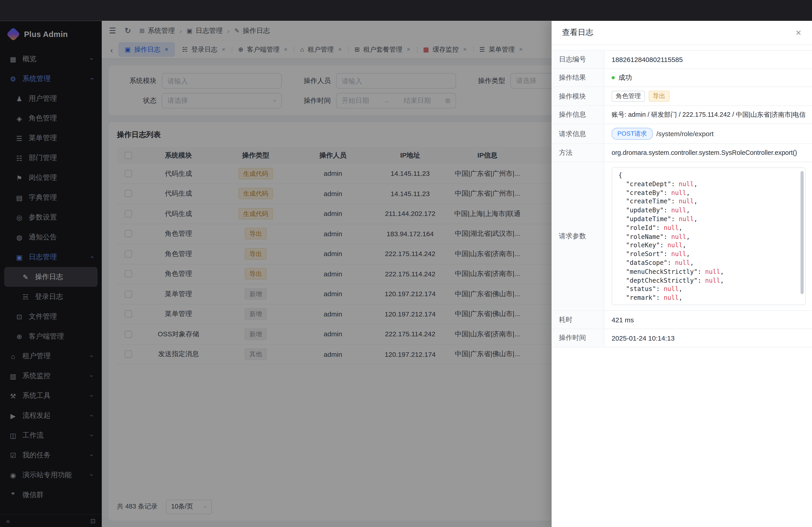  Describe the element at coordinates (578, 115) in the screenshot. I see `info-label: 操作信息` at that location.